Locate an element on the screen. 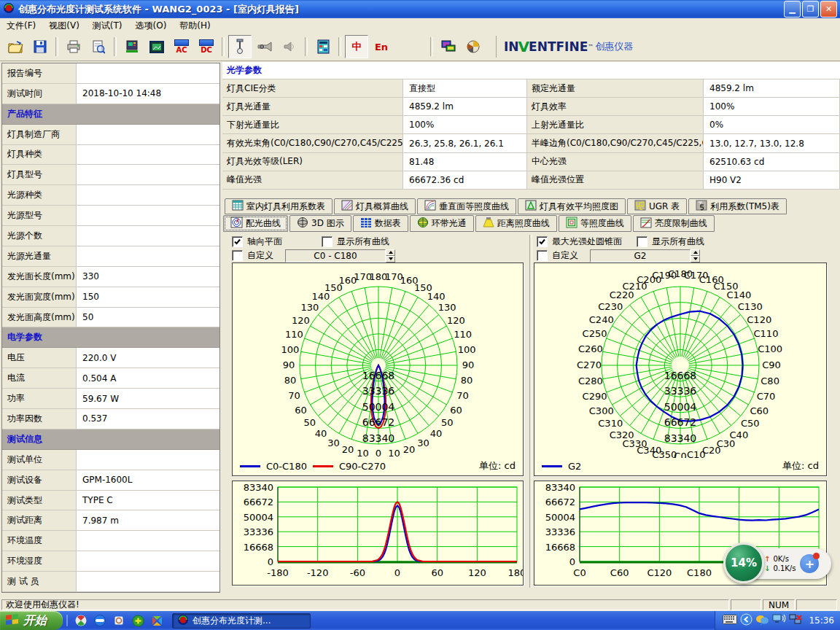 The image size is (840, 630). field-value: 0.537 is located at coordinates (148, 419).